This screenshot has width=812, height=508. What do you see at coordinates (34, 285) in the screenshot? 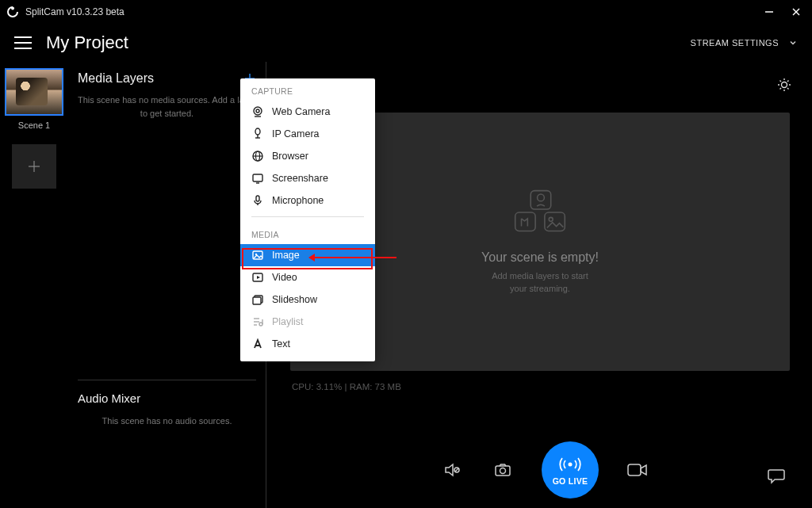
I see `scenes-sidebar: Scene 1` at bounding box center [34, 285].